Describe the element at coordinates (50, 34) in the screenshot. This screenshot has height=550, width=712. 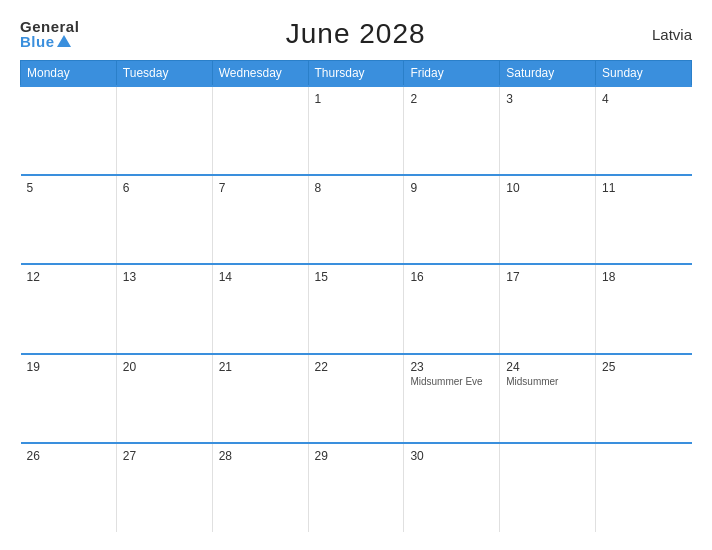
I see `logo: General Blue` at that location.